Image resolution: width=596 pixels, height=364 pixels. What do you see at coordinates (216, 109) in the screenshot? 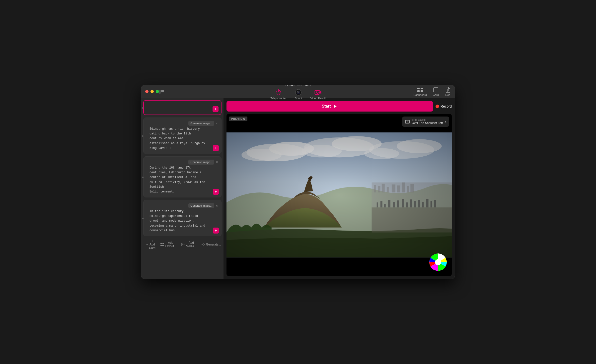
I see `add-button-0: +` at bounding box center [216, 109].